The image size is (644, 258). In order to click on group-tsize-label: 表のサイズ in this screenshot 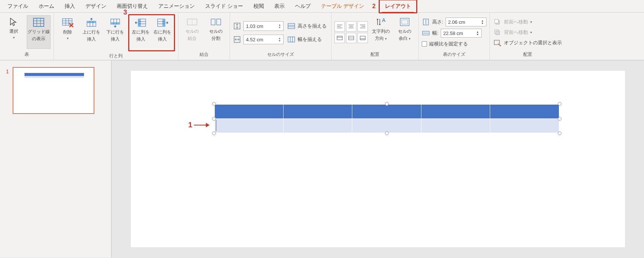, I will do `click(454, 55)`.